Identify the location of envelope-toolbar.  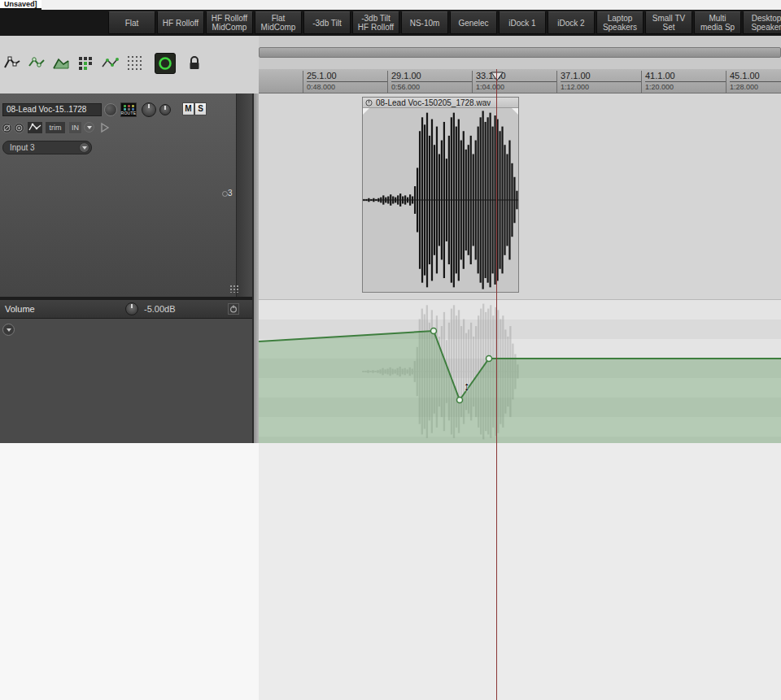
(103, 63).